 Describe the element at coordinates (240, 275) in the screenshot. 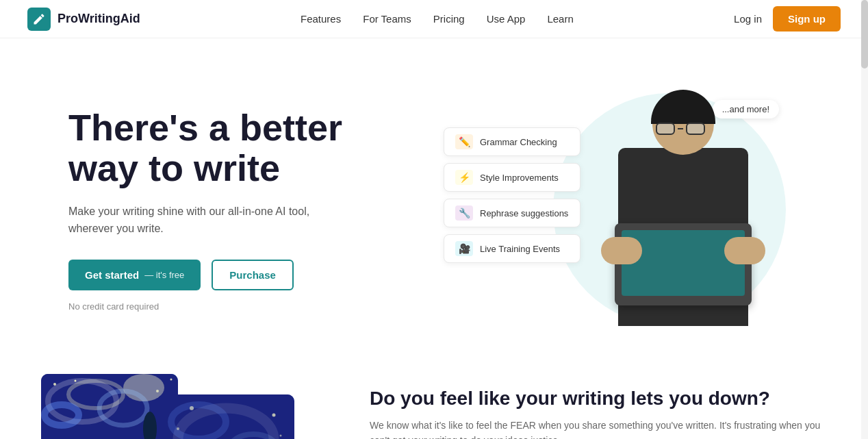

I see `hero-buttons: Get started — it's free Purchase` at that location.